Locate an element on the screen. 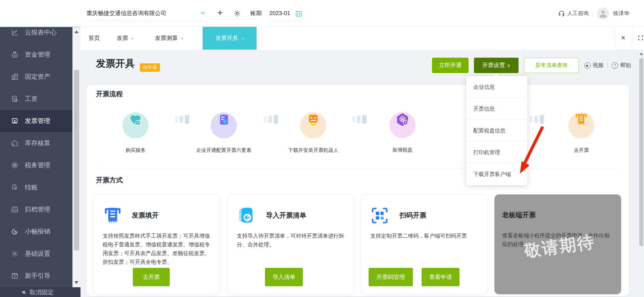  sidebar-item-inventory: 库存核算 is located at coordinates (36, 143).